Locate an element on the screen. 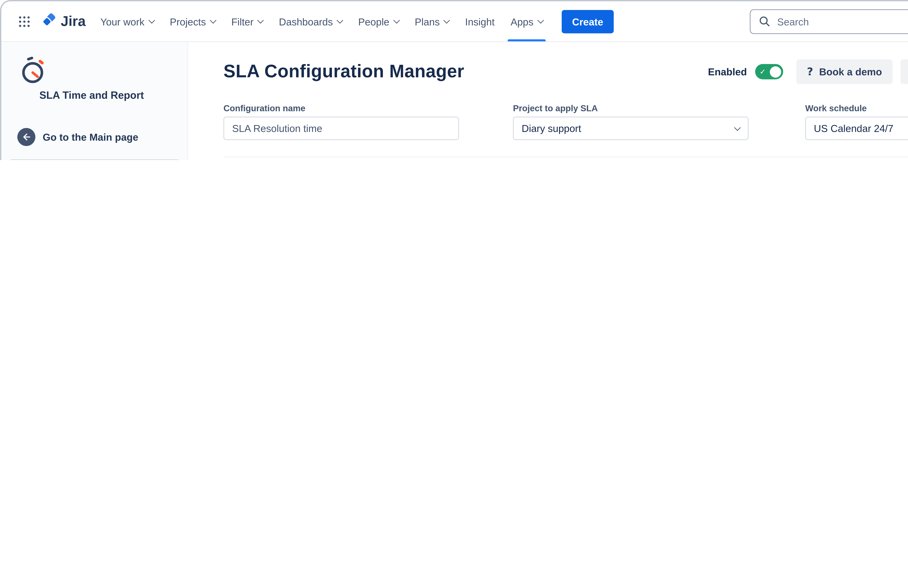 The height and width of the screenshot is (588, 908). app-name: SLA Time and Report is located at coordinates (113, 95).